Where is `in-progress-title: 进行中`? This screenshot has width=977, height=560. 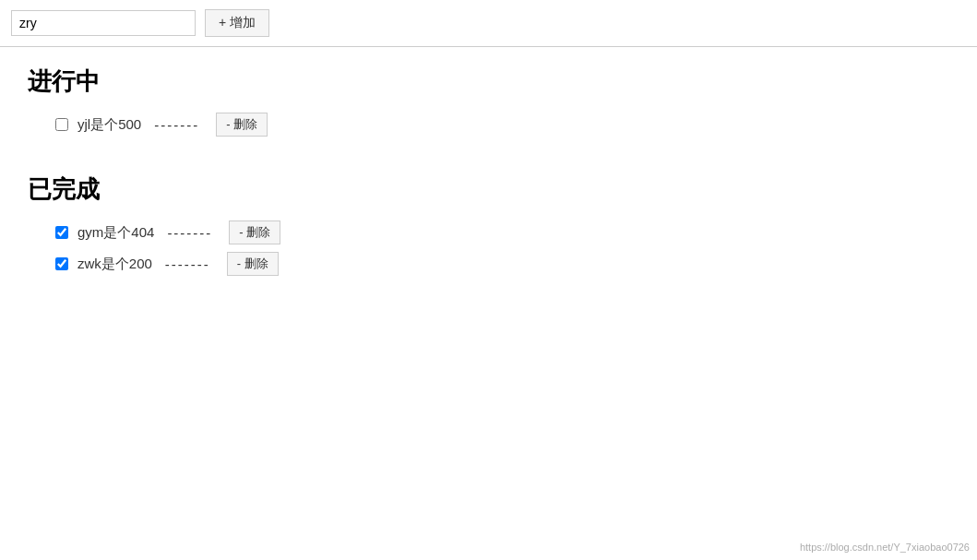
in-progress-title: 进行中 is located at coordinates (489, 81).